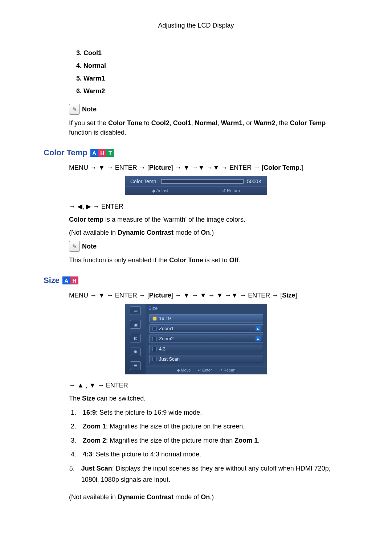 The image size is (392, 554). I want to click on note-text-2: This function is only enabled if the Col…, so click(209, 260).